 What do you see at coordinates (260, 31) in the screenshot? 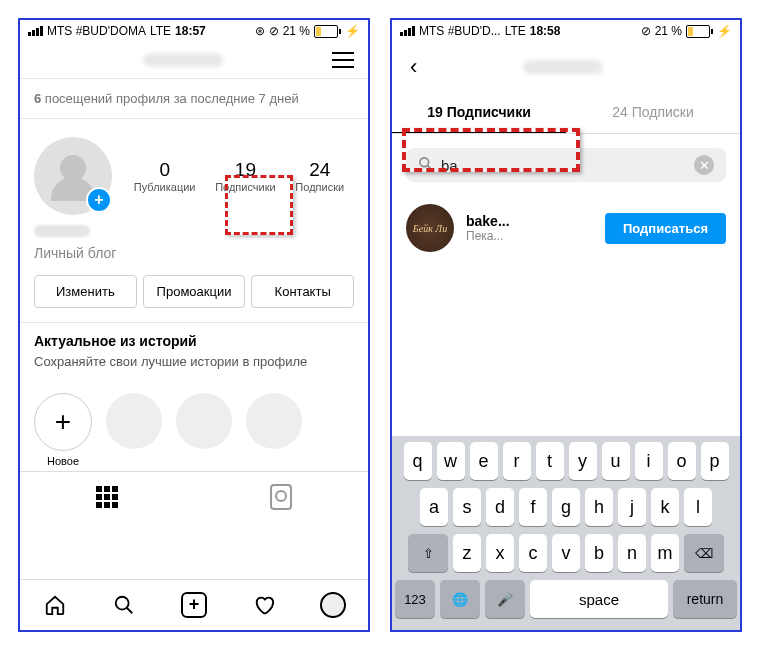
I see `alarm-icon: ⊛` at bounding box center [260, 31].